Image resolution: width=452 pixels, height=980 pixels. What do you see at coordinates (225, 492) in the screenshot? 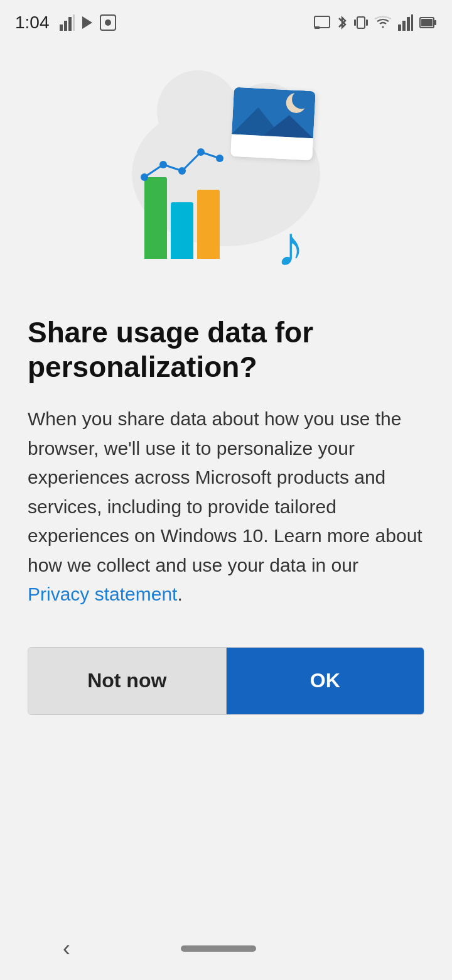
I see `dialog-body-text: When you share data about how you use th…` at bounding box center [225, 492].